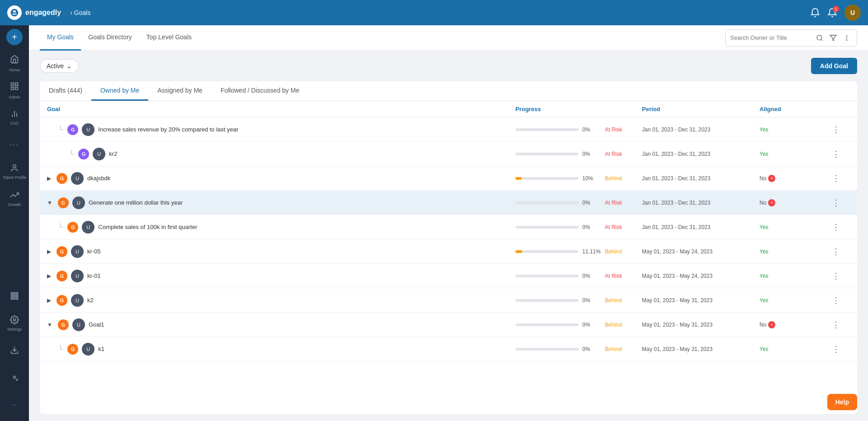 The image size is (868, 421). I want to click on table-row: ▼GUGenerate one million dollar this year…, so click(448, 203).